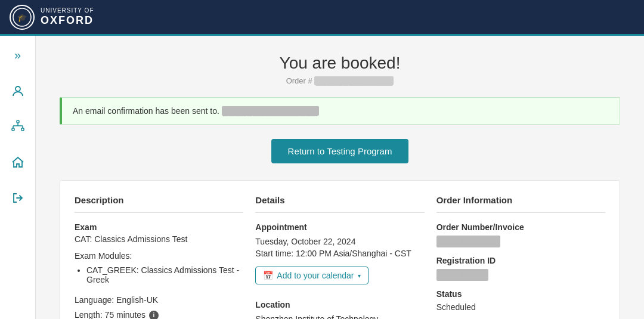 The image size is (644, 319). What do you see at coordinates (159, 306) in the screenshot?
I see `language-length: Language: English-UK Length: 75 minutes …` at bounding box center [159, 306].